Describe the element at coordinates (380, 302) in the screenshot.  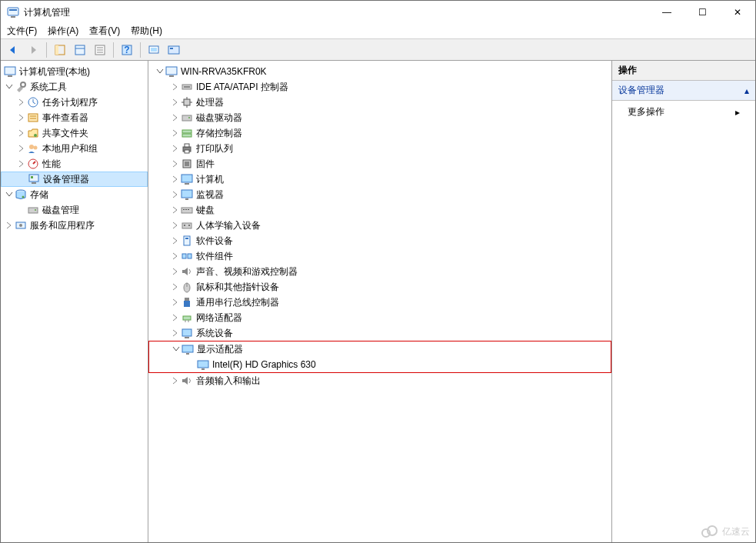
I see `dev-usb: 通用串行总线控制器` at that location.